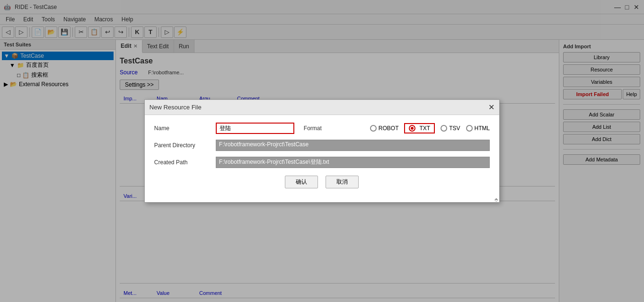  Describe the element at coordinates (185, 128) in the screenshot. I see `name-label: Name` at that location.